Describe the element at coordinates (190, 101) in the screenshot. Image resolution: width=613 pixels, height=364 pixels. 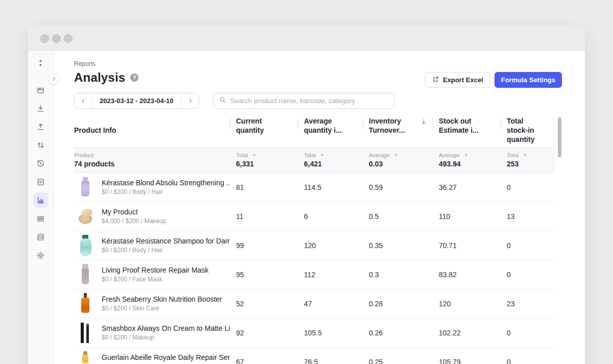
I see `next-period-button` at that location.